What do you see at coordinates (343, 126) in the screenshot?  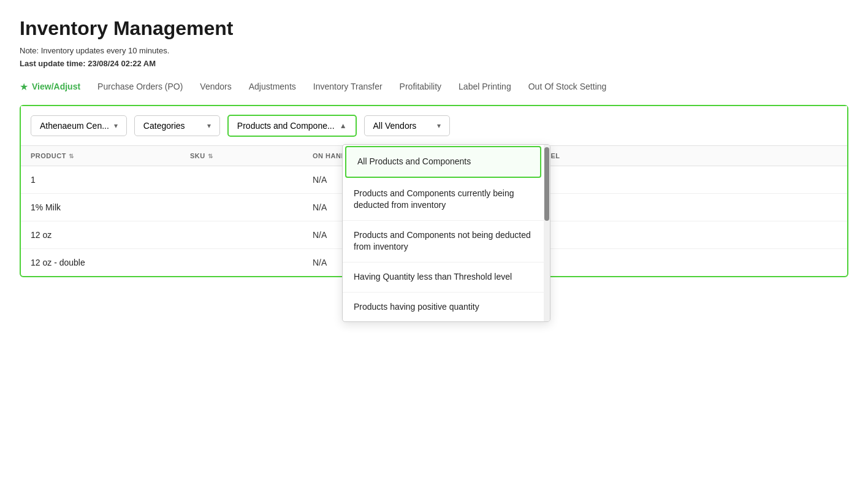 I see `products-caret: ▲` at bounding box center [343, 126].